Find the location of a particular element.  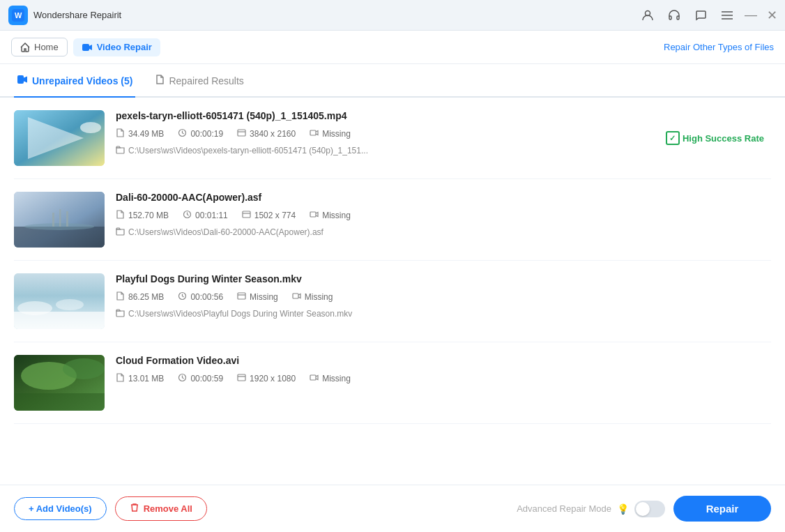

duration: 00:00:19 is located at coordinates (201, 134).